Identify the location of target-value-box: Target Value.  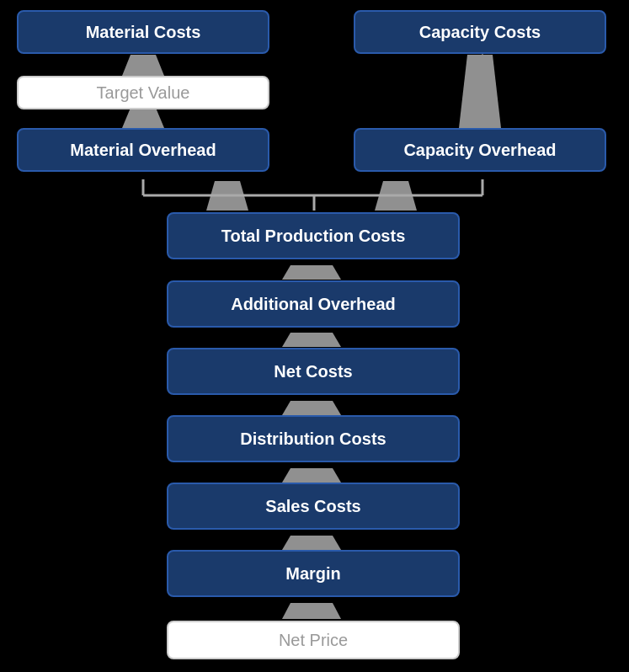
(143, 93).